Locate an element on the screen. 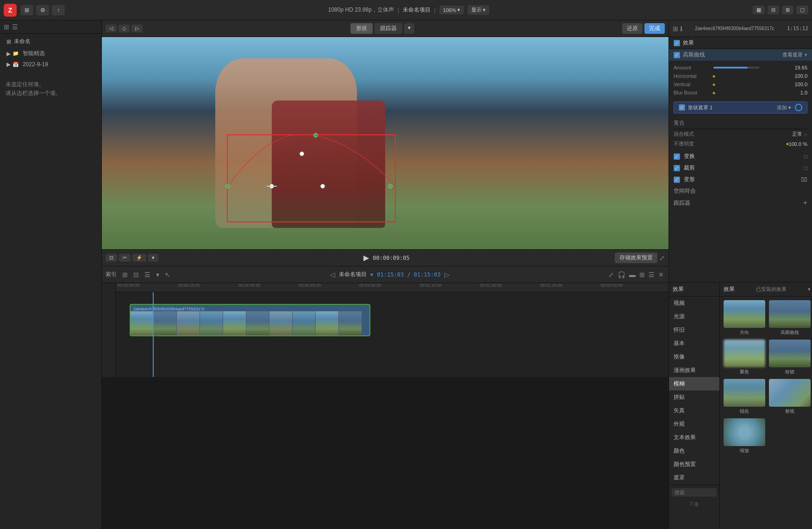 Image resolution: width=812 pixels, height=529 pixels. snap-icon: ⤢ is located at coordinates (611, 275).